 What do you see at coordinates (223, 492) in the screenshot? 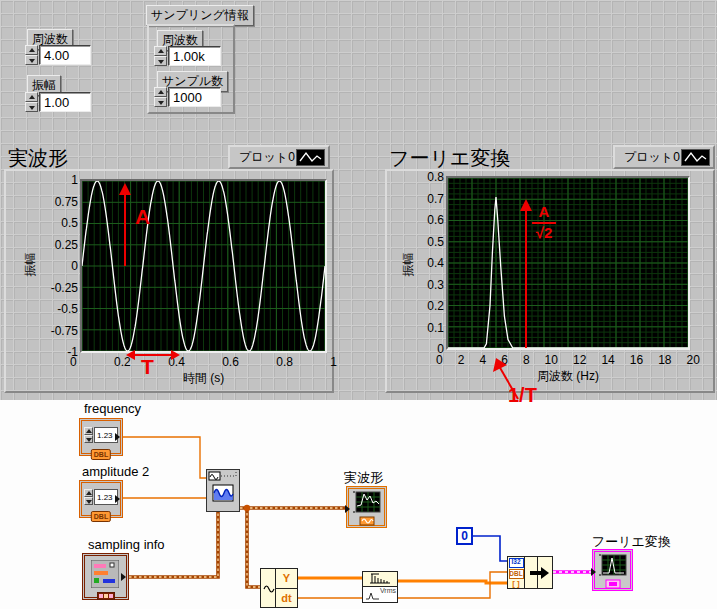
I see `sine-waveform-vi-node` at bounding box center [223, 492].